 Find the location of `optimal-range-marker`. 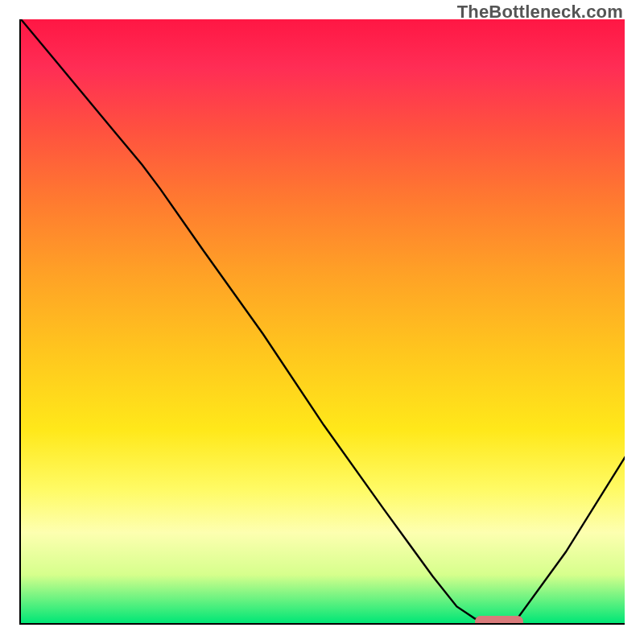

optimal-range-marker is located at coordinates (499, 620).